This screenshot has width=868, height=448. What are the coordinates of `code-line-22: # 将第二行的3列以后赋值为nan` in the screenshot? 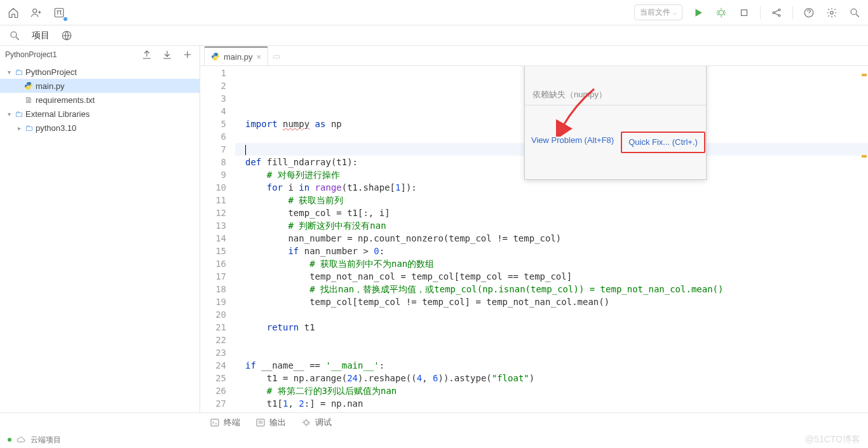 It's located at (552, 391).